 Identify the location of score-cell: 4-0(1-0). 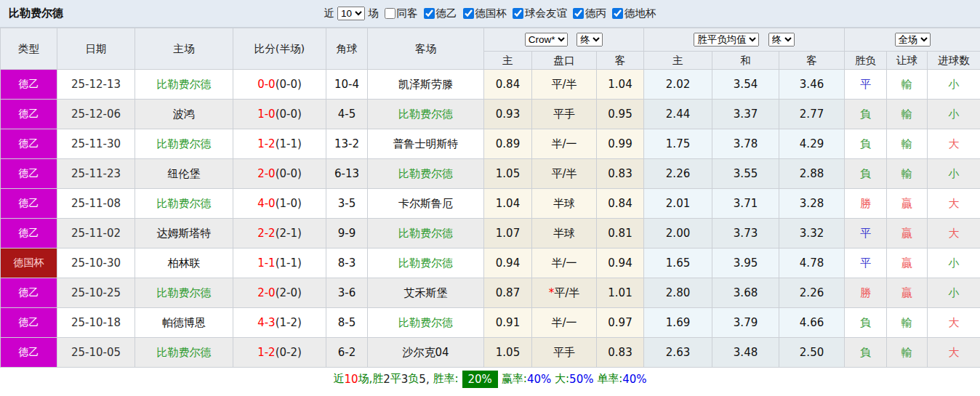
(280, 203).